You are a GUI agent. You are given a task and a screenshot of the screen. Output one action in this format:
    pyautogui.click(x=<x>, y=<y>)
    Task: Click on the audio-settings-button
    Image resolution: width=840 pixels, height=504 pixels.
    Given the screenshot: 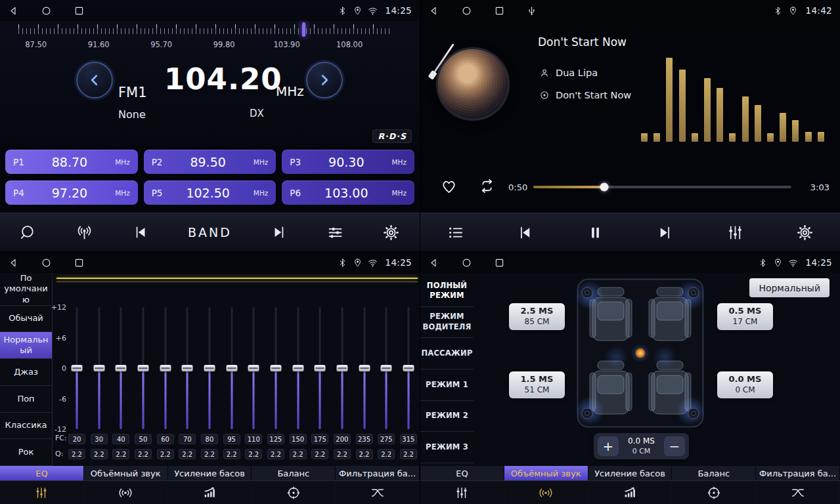 What is the action you would take?
    pyautogui.click(x=335, y=232)
    